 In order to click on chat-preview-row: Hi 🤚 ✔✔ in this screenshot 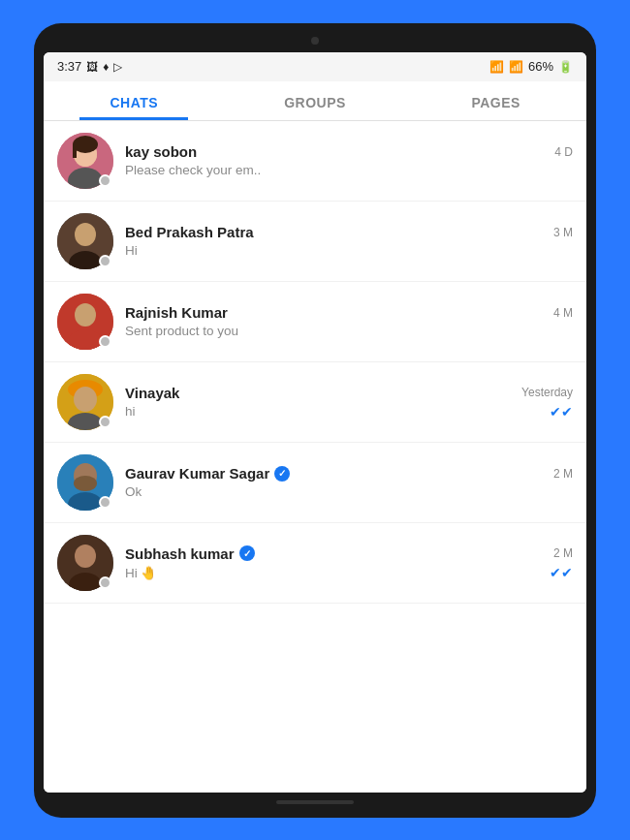, I will do `click(349, 573)`.